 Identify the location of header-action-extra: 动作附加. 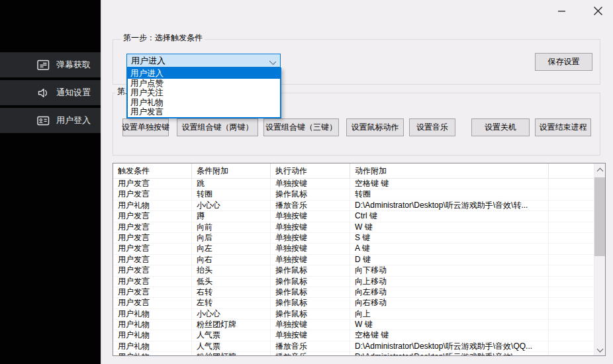
(449, 171).